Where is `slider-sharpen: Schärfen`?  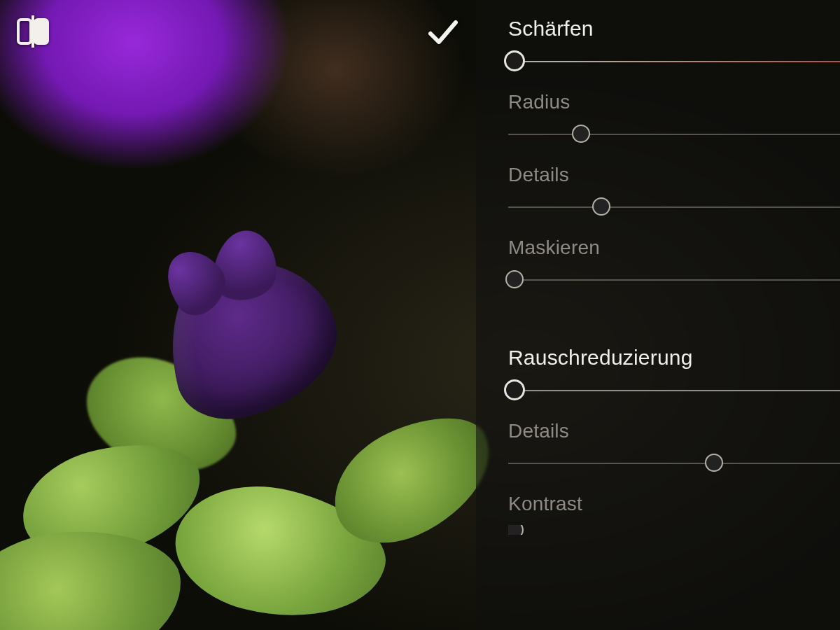
slider-sharpen: Schärfen is located at coordinates (674, 44).